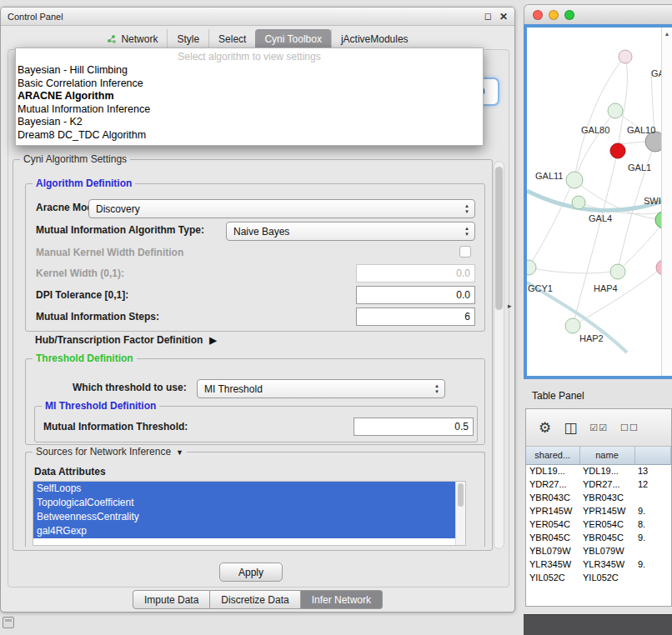  I want to click on dpi-tolerance-field: 0.0, so click(415, 295).